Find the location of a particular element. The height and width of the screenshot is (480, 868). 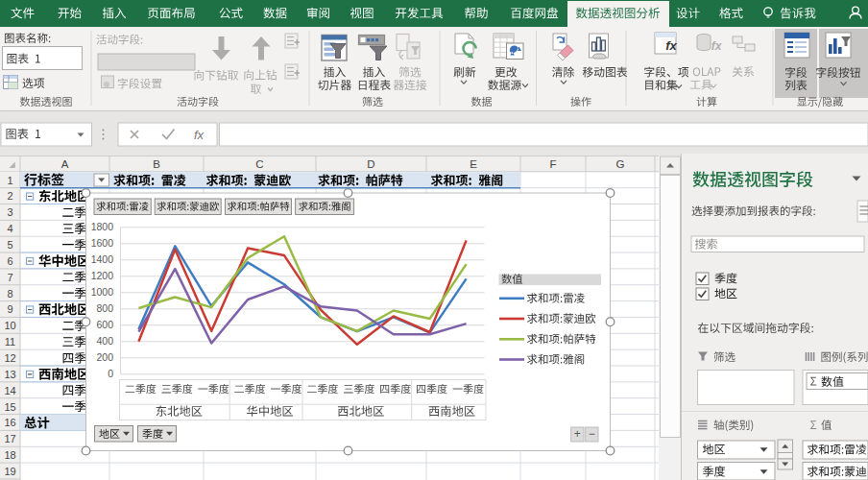

svg-text: 9 is located at coordinates (10, 309).